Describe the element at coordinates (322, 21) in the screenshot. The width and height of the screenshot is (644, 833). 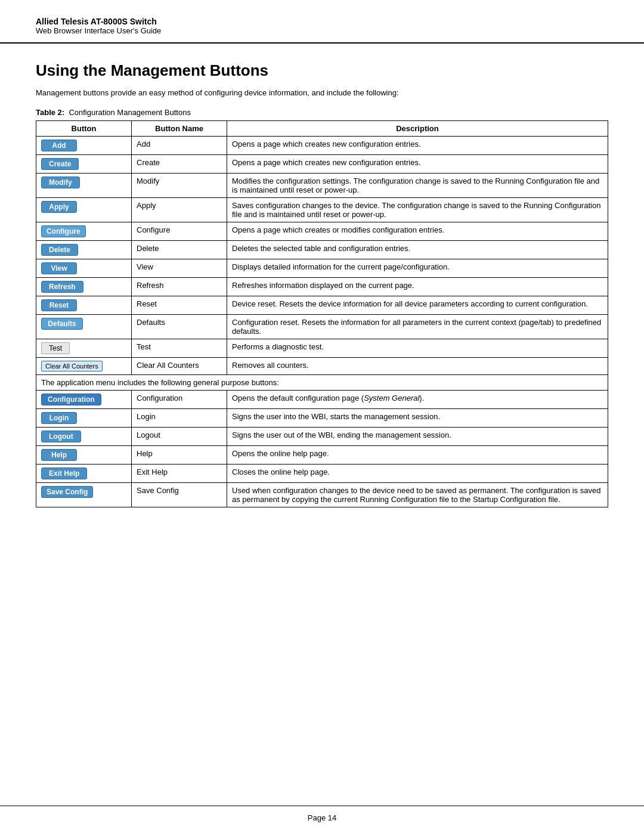
I see `header: Allied Telesis AT-8000S Switch Web Brows…` at that location.